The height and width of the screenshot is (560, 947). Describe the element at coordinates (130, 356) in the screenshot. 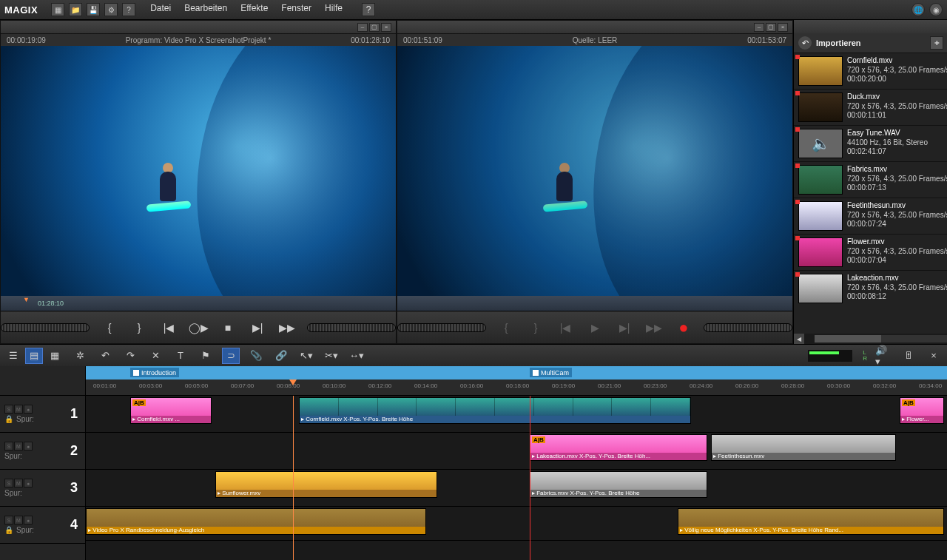

I see `redo-icon: ↷` at that location.